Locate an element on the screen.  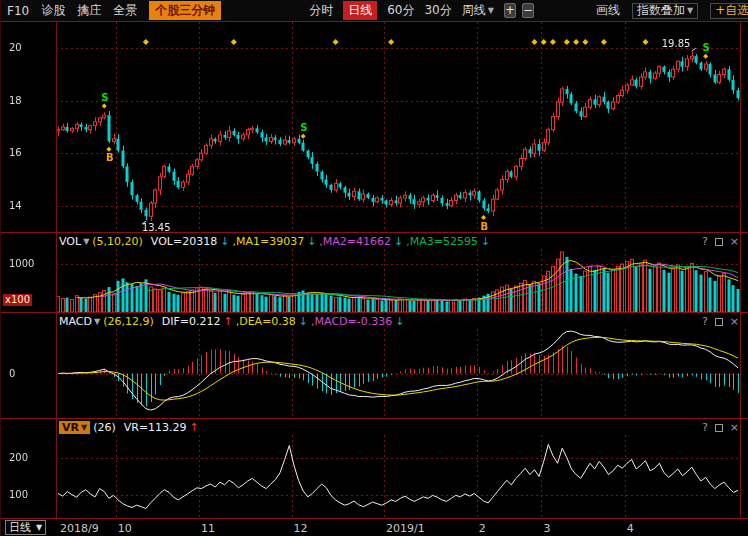
volume-panel: x100 is located at coordinates (374, 280).